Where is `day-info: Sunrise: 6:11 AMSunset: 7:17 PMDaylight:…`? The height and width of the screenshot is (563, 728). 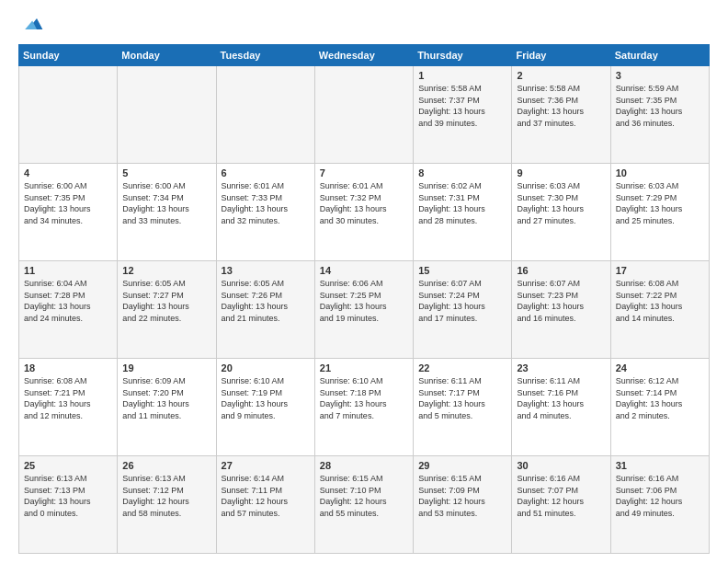 day-info: Sunrise: 6:11 AMSunset: 7:17 PMDaylight:… is located at coordinates (462, 398).